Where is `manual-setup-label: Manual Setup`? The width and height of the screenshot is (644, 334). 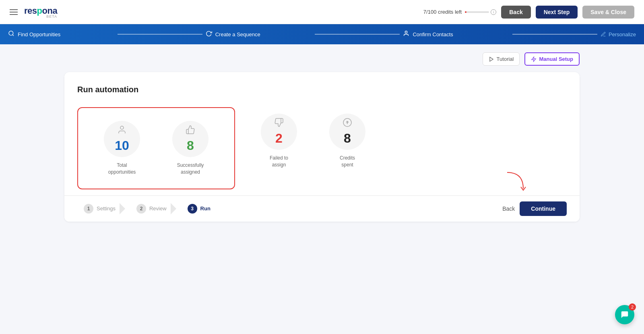 manual-setup-label: Manual Setup is located at coordinates (556, 59).